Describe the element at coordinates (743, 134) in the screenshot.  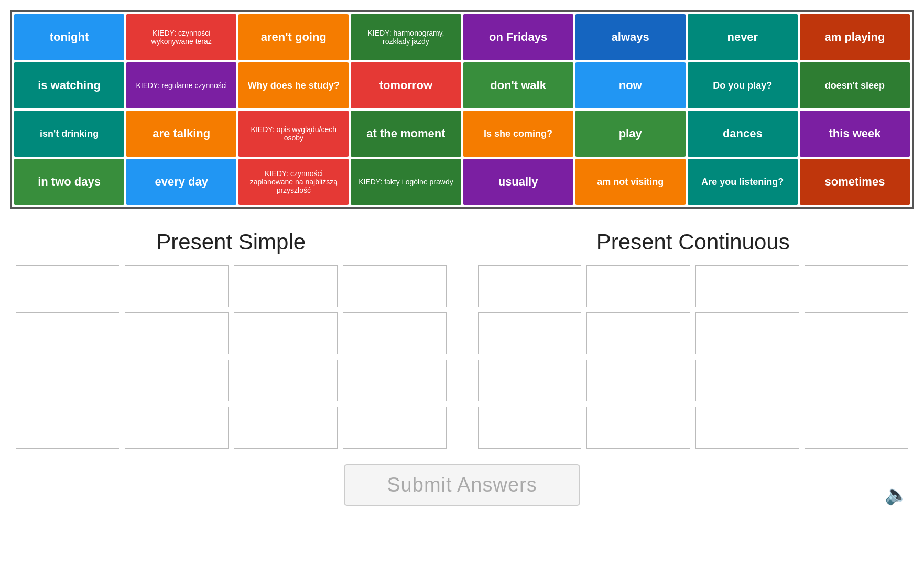
I see `card-c23: dances` at that location.